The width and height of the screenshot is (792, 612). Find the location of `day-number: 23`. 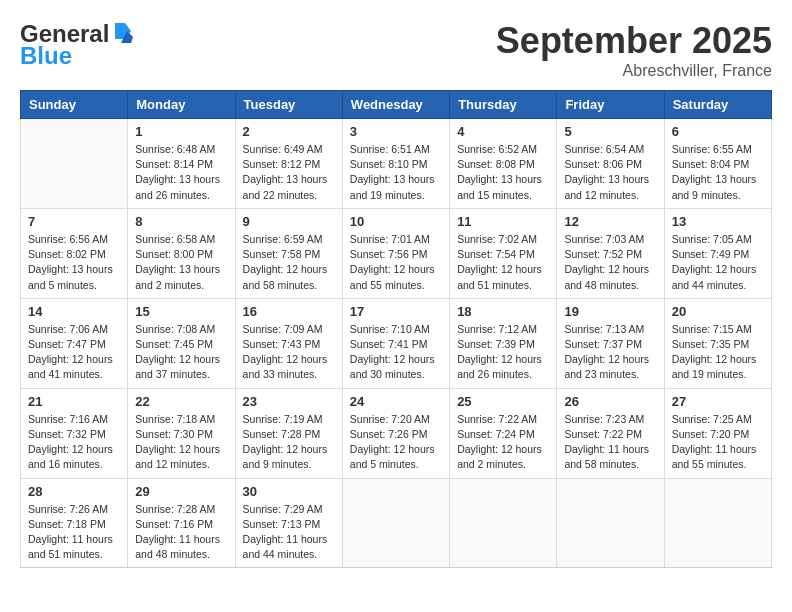

day-number: 23 is located at coordinates (289, 402).